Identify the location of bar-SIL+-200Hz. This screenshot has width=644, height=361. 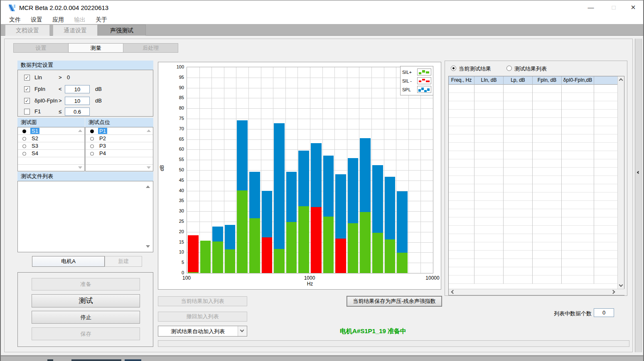
(230, 261).